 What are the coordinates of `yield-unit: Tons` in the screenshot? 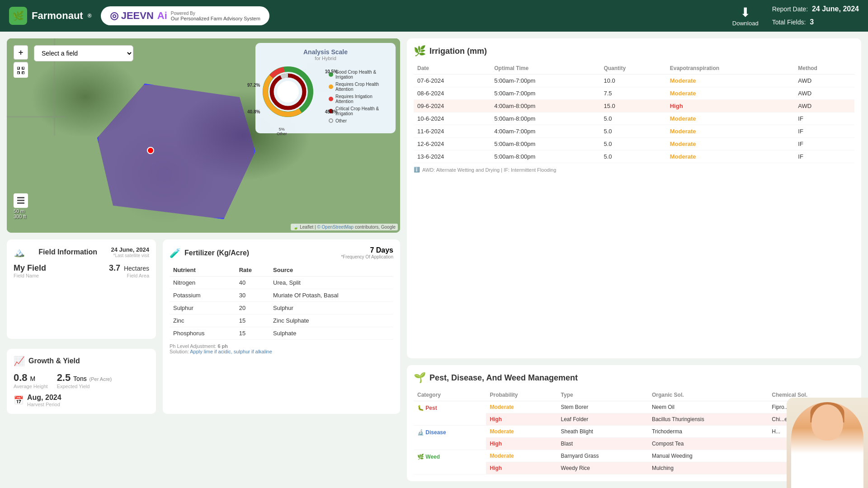 It's located at (80, 379).